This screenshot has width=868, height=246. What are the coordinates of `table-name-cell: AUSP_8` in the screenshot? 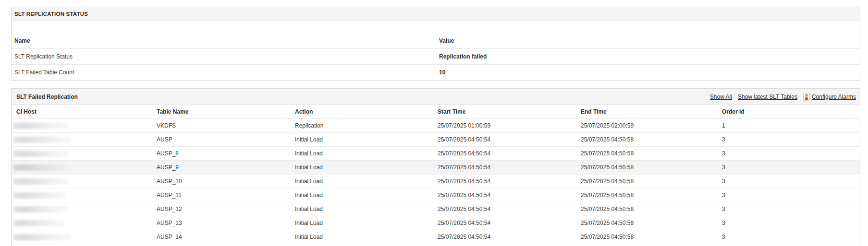 It's located at (221, 153).